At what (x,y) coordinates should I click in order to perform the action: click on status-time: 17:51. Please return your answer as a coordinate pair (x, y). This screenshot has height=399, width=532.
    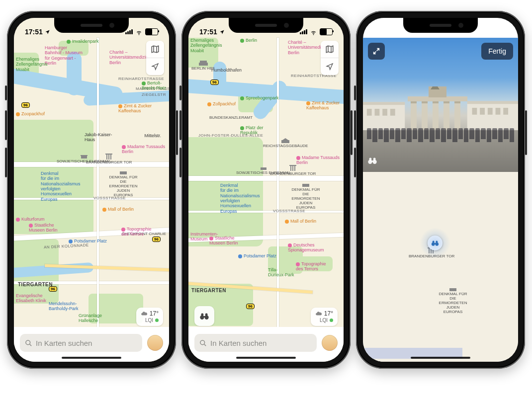
    Looking at the image, I should click on (208, 32).